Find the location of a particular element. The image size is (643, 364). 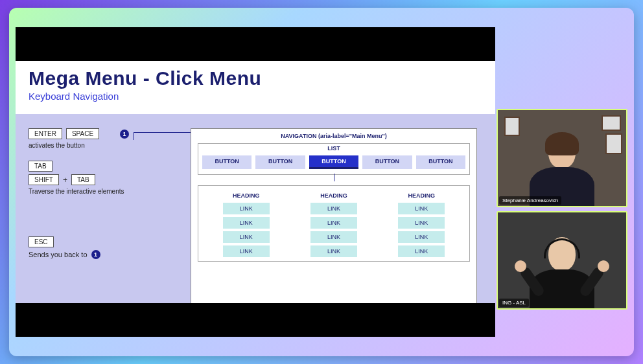

submenu-columns: HEADING LINK LINK LINK LINK HEADING LINK… is located at coordinates (334, 225).